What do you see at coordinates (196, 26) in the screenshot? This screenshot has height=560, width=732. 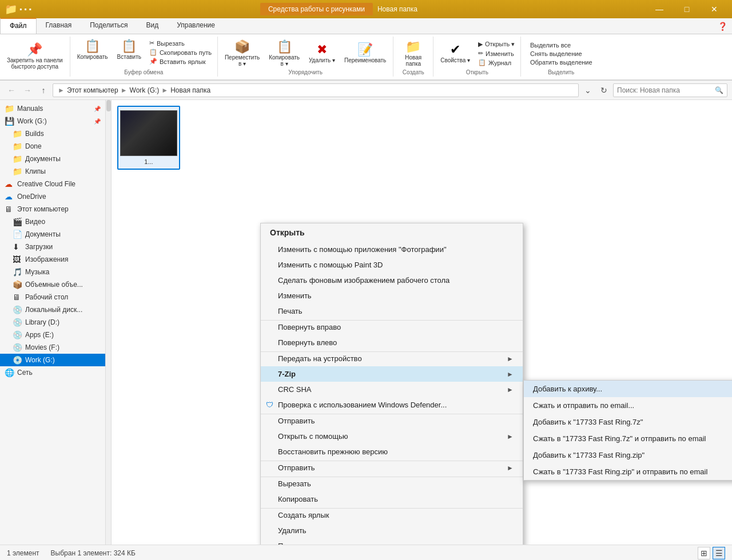 I see `tab-manage: Управление` at bounding box center [196, 26].